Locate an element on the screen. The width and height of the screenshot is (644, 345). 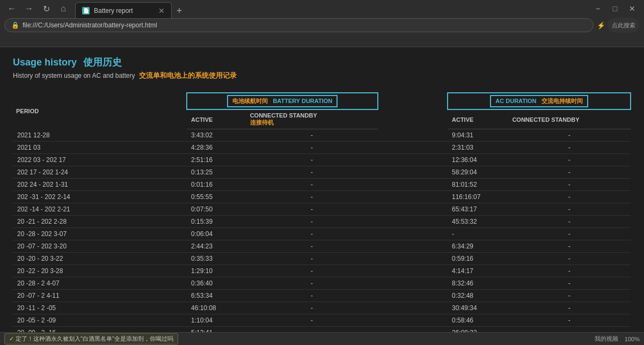
status-bar: ✓ 定了！这种酒永久被划入"白酒黑名单"全是添加剂，你喝过吗 我的视频 100% is located at coordinates (322, 339).